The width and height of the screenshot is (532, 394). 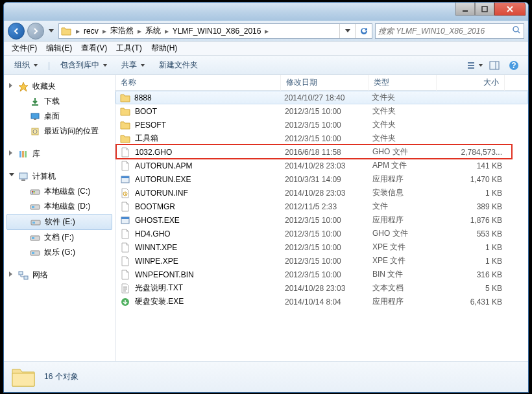 What do you see at coordinates (514, 65) in the screenshot?
I see `help-button: ?` at bounding box center [514, 65].